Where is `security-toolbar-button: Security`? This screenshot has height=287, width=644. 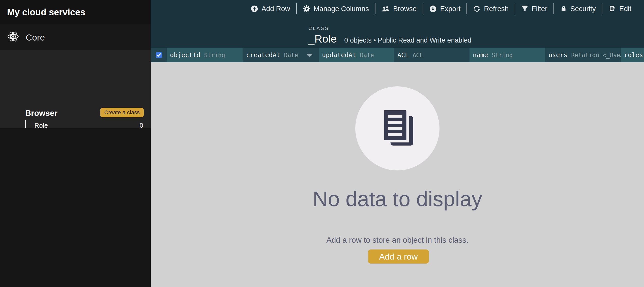
security-toolbar-button: Security is located at coordinates (578, 9).